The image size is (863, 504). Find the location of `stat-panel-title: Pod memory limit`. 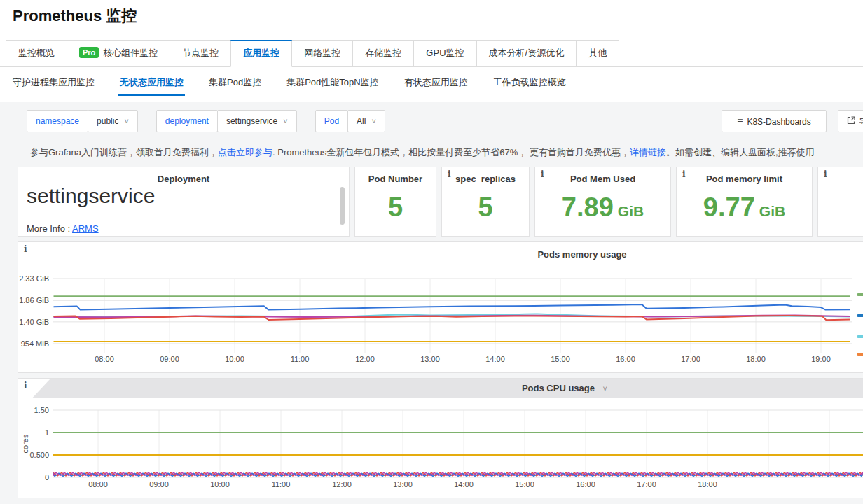

stat-panel-title: Pod memory limit is located at coordinates (744, 179).